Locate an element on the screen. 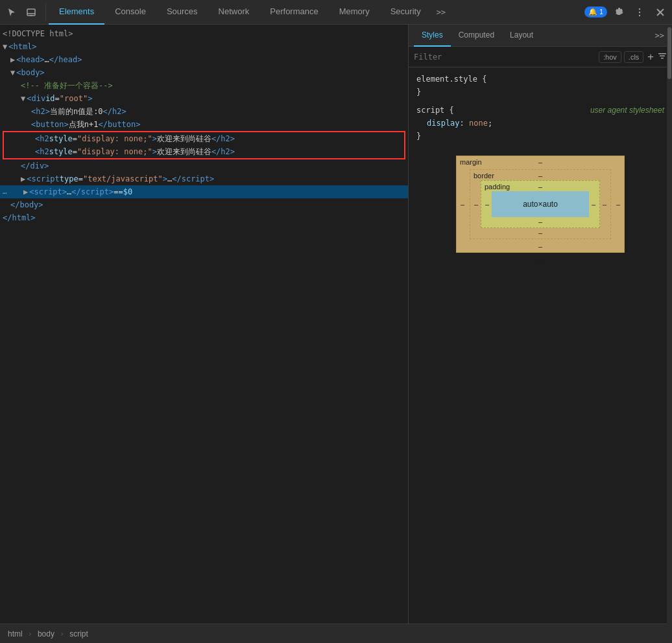  dom-line-script-1: ▶ <script type="text/javascript">…</scri… is located at coordinates (204, 179).